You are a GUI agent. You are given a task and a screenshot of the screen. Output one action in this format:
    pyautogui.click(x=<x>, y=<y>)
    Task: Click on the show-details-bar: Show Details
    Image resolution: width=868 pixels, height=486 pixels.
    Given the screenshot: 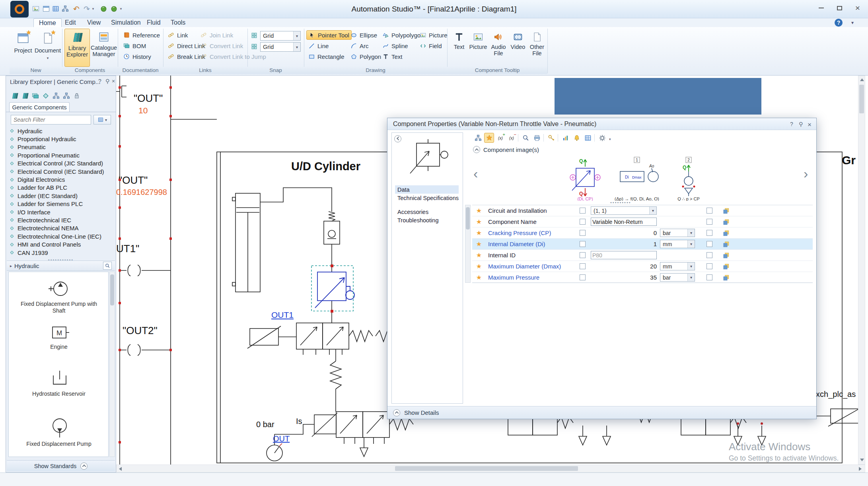 What is the action you would take?
    pyautogui.click(x=602, y=412)
    